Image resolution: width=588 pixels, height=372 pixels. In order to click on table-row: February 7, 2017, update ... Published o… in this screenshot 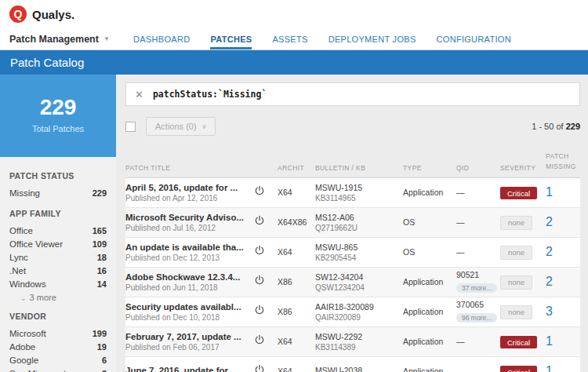, I will do `click(353, 342)`.